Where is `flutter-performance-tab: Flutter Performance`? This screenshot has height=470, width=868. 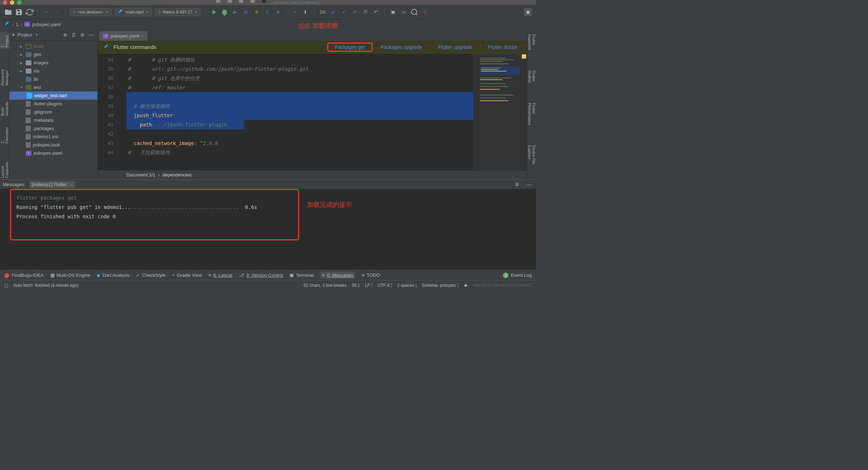 flutter-performance-tab: Flutter Performance is located at coordinates (532, 119).